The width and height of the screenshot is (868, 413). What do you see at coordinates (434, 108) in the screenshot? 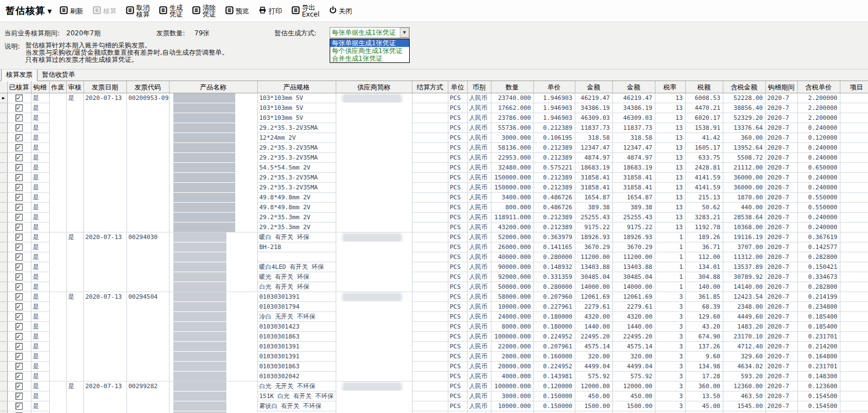
I see `table-row: 是103*103mm 5VPCS人民币17662.0001.9469033438…` at bounding box center [434, 108].